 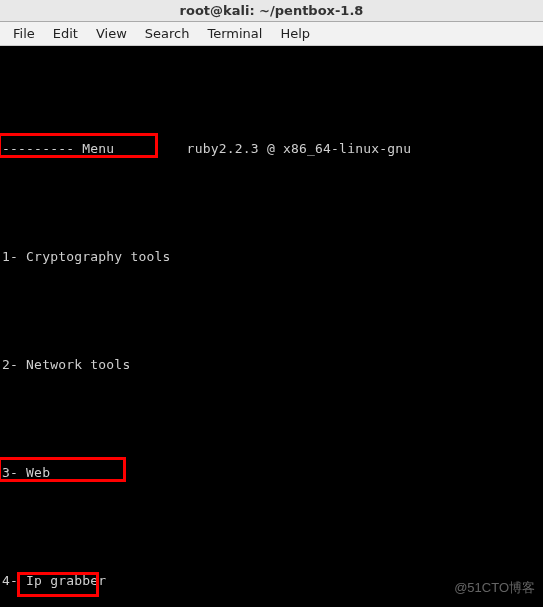 What do you see at coordinates (272, 257) in the screenshot?
I see `main-menu-item: 1- Cryptography tools` at bounding box center [272, 257].